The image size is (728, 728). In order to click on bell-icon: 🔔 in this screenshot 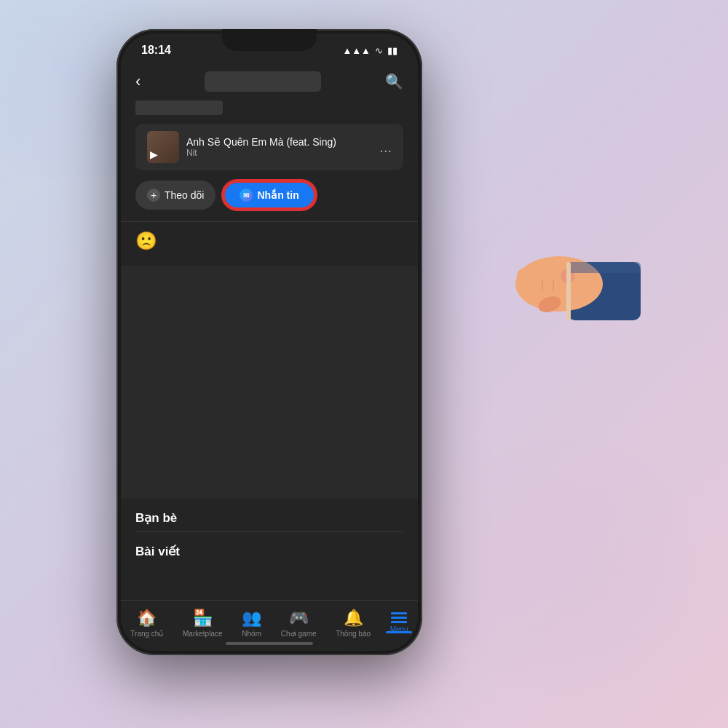, I will do `click(354, 618)`.